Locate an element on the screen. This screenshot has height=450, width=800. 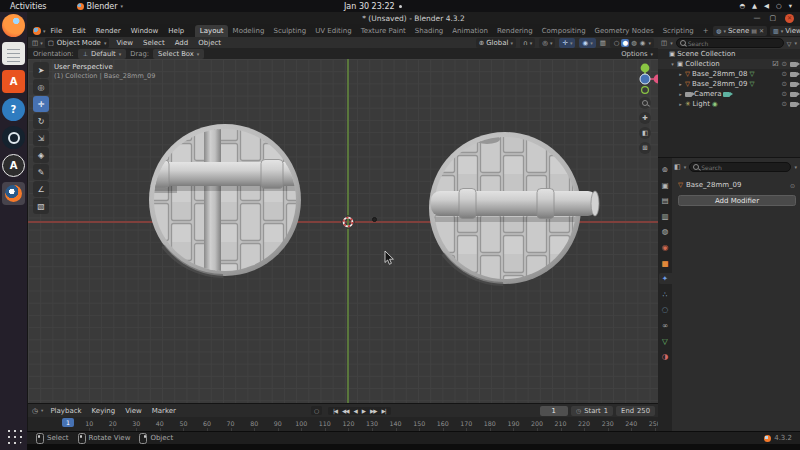
properties-tab-physics: ◌ is located at coordinates (666, 310).